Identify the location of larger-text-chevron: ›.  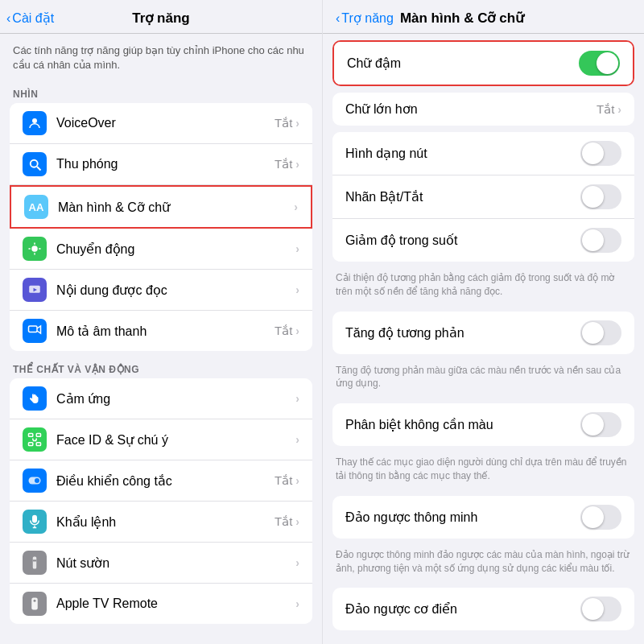
(620, 109).